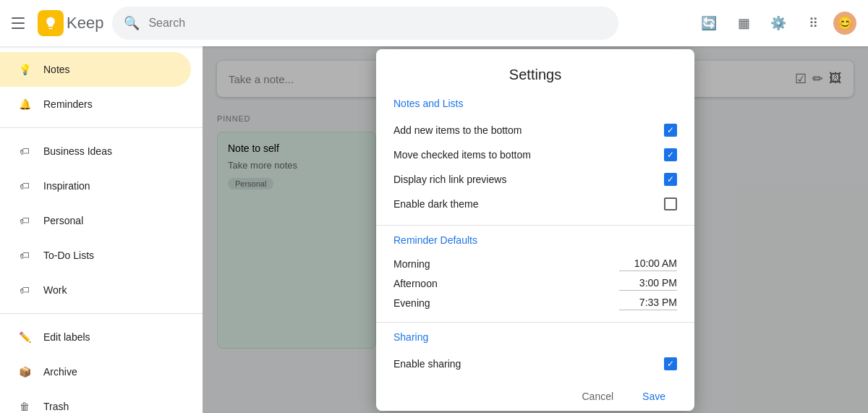 This screenshot has width=868, height=413. I want to click on save-button: Save, so click(654, 396).